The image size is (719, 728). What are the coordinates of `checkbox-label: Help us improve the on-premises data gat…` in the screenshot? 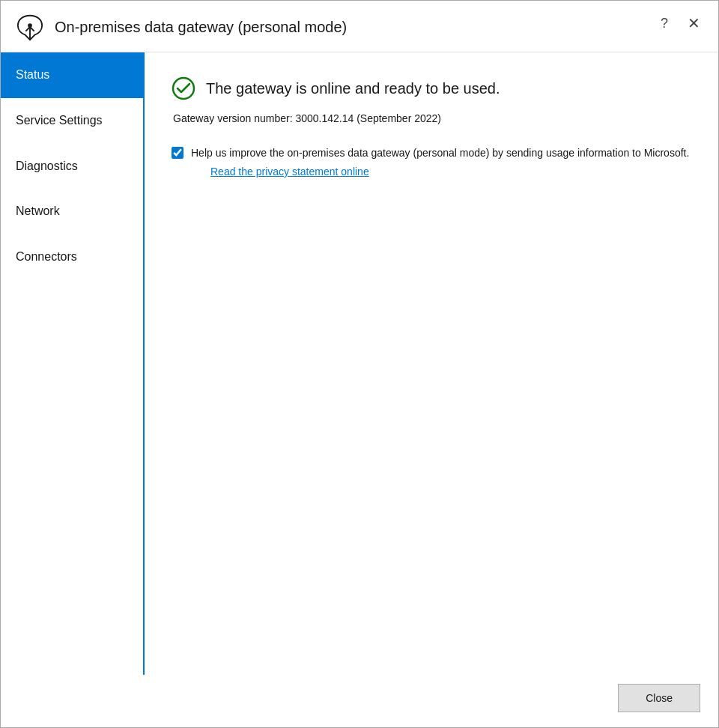 It's located at (440, 153).